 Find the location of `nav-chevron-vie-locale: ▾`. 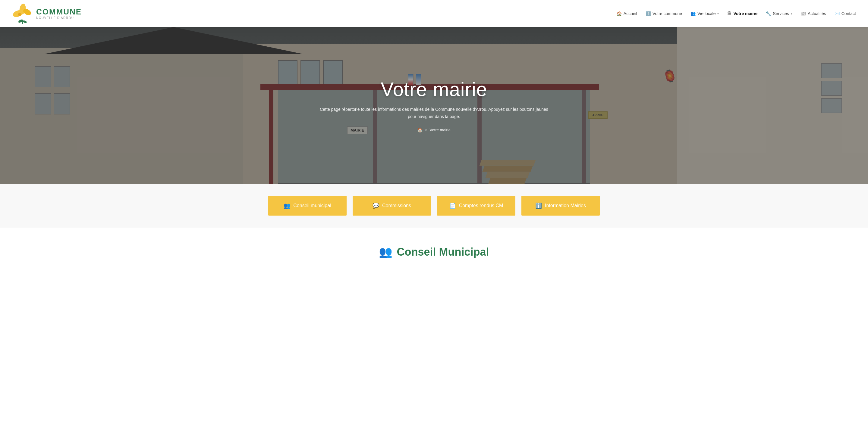

nav-chevron-vie-locale: ▾ is located at coordinates (718, 14).